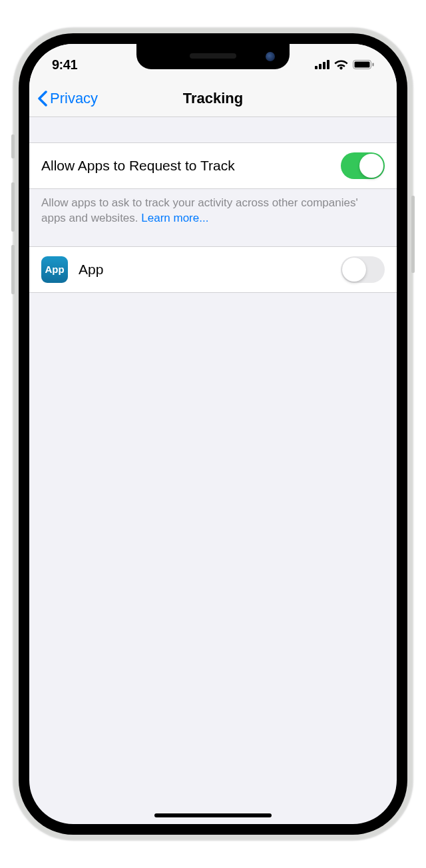 This screenshot has width=426, height=868. What do you see at coordinates (138, 166) in the screenshot?
I see `allow-tracking-label: Allow Apps to Request to Track` at bounding box center [138, 166].